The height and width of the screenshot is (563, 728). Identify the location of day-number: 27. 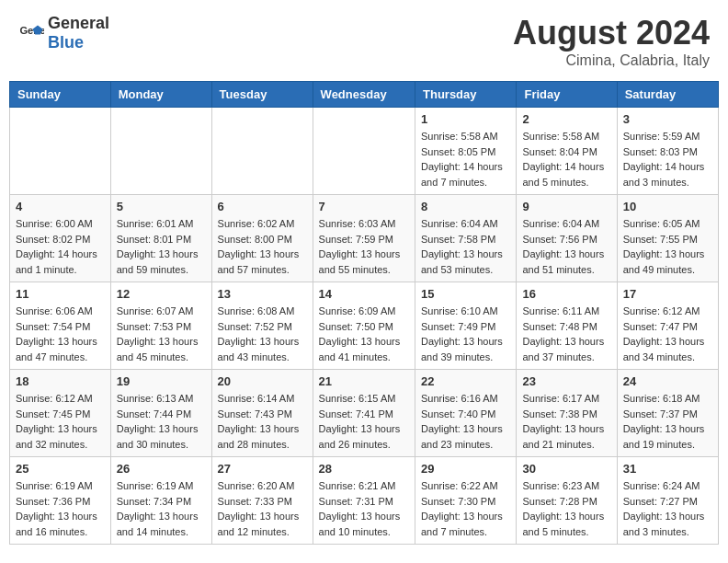
(263, 469).